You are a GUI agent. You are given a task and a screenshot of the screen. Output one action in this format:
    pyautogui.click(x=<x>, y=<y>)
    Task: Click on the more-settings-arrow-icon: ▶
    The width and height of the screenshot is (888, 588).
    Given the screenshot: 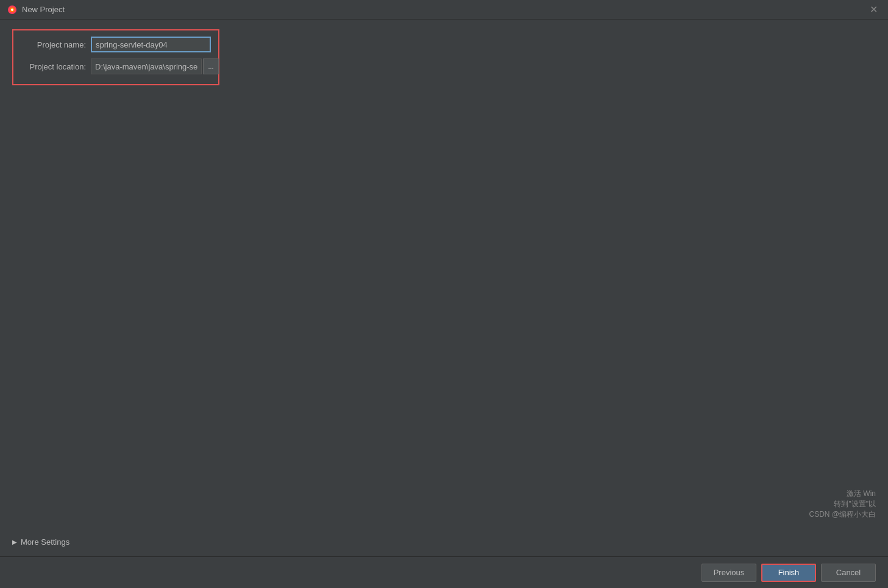 What is the action you would take?
    pyautogui.click(x=15, y=542)
    